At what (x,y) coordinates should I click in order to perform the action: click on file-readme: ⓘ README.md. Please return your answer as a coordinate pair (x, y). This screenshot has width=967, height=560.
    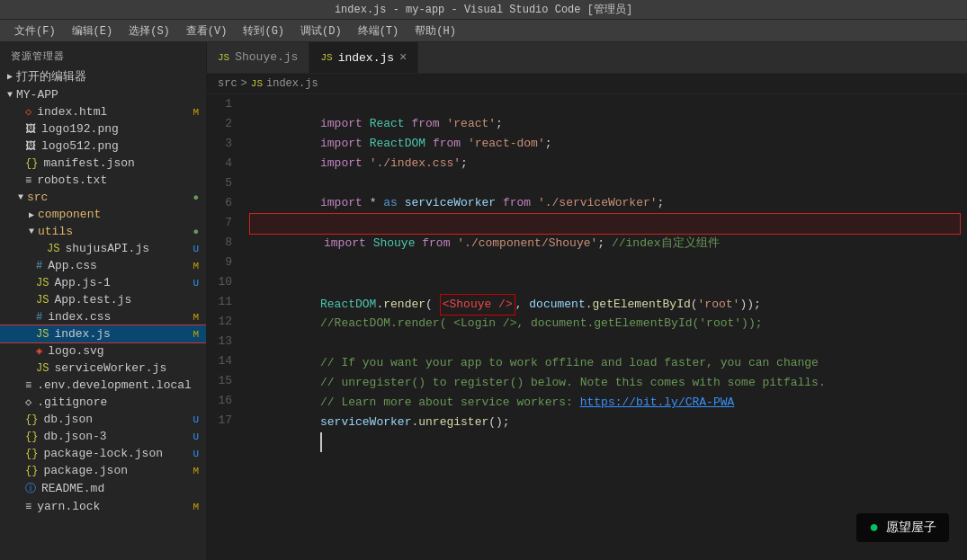
    Looking at the image, I should click on (103, 489).